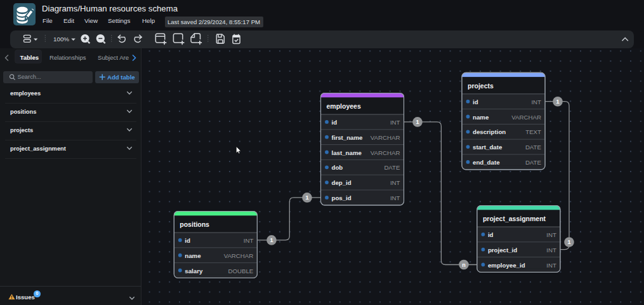 This screenshot has width=644, height=305. I want to click on svg-text: n, so click(464, 265).